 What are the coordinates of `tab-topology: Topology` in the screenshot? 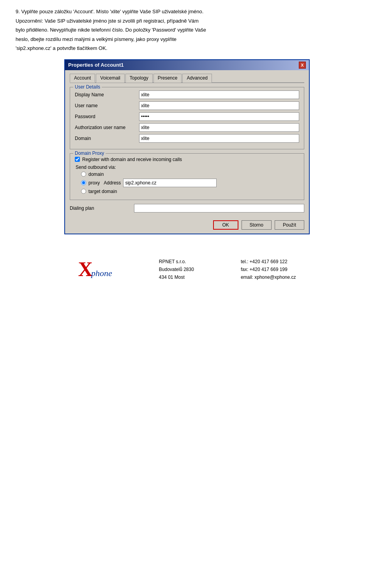 It's located at (139, 78).